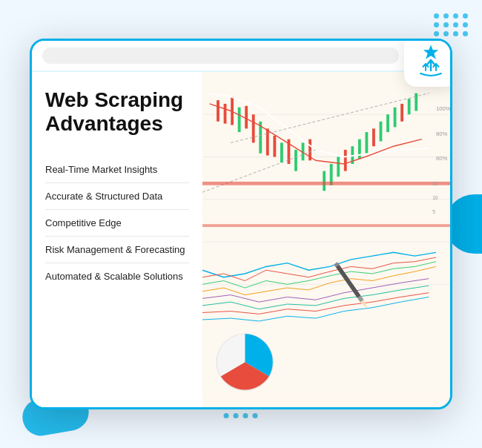 Image resolution: width=482 pixels, height=448 pixels. I want to click on address-bar, so click(221, 56).